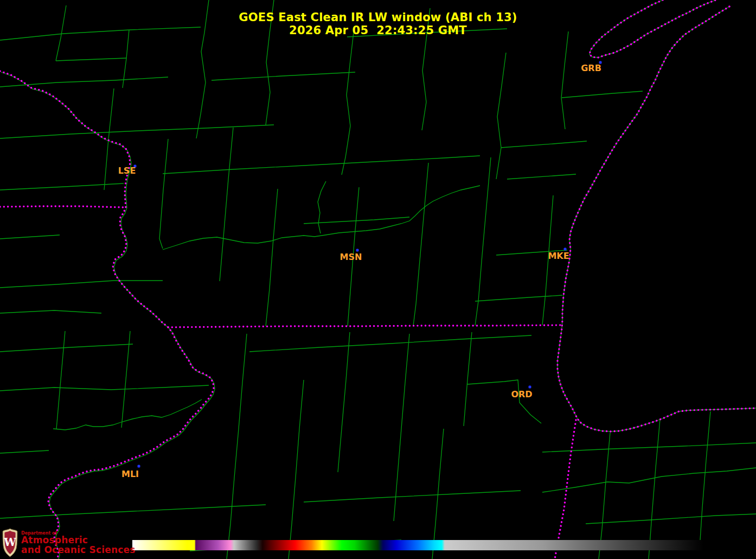 The image size is (756, 559). I want to click on uw-aos-logo: W Department of Atmospheric and Oceanic …, so click(69, 543).